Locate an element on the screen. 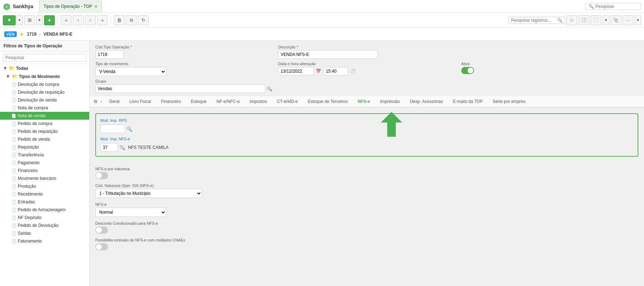 The width and height of the screenshot is (644, 286). mod-imp-rps-input is located at coordinates (113, 129).